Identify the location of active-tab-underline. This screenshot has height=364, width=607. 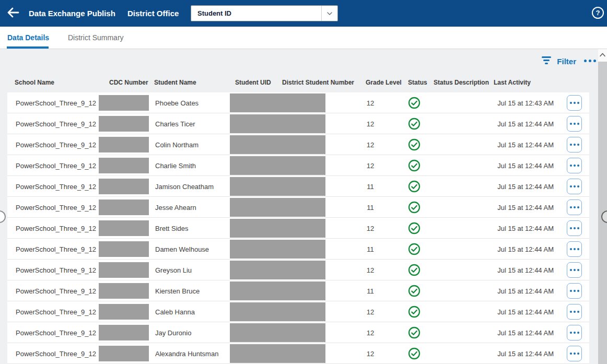
(28, 48).